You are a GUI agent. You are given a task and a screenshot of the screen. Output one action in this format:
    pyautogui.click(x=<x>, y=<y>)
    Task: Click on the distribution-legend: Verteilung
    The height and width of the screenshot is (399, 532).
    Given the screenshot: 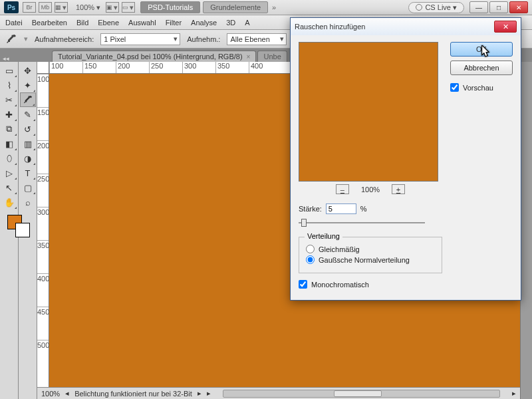 What is the action you would take?
    pyautogui.click(x=323, y=236)
    